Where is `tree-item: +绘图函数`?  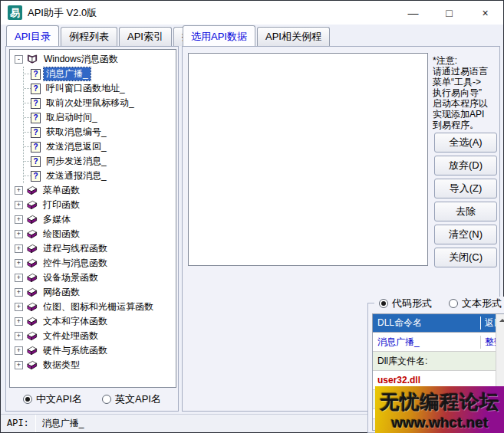 tree-item: +绘图函数 is located at coordinates (95, 235).